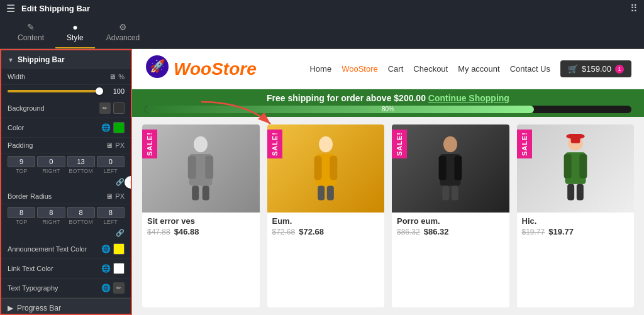  Describe the element at coordinates (533, 232) in the screenshot. I see `product-old-price-4: $19.77` at that location.